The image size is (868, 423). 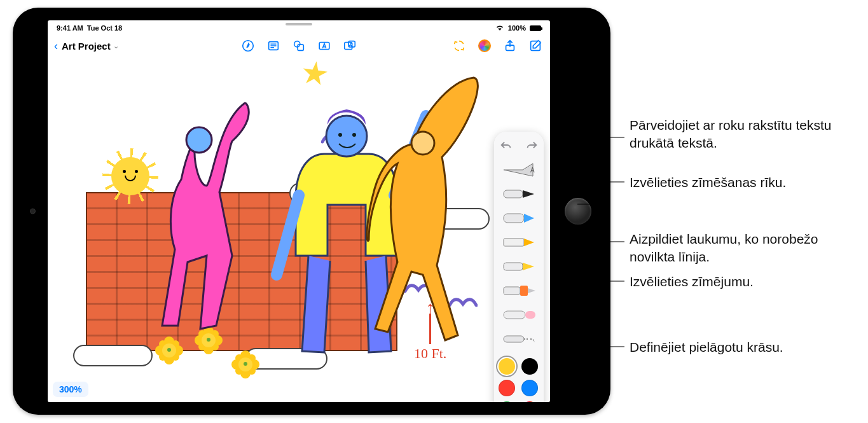 What do you see at coordinates (485, 46) in the screenshot?
I see `format-palette-icon` at bounding box center [485, 46].